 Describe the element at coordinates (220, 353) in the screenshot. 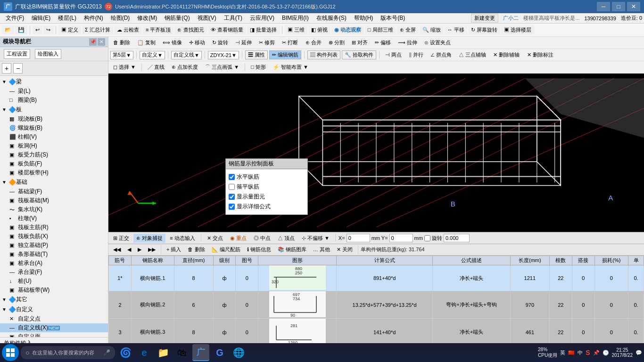

I see `taskbar-app-google: G` at that location.